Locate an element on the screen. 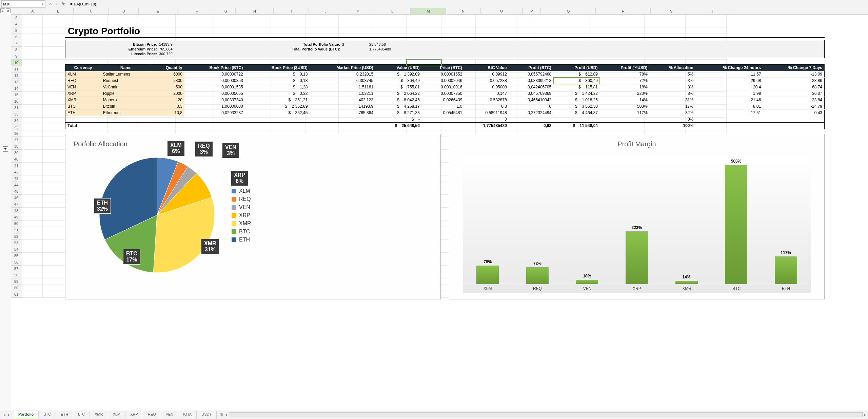  col-header-D: D is located at coordinates (124, 11).